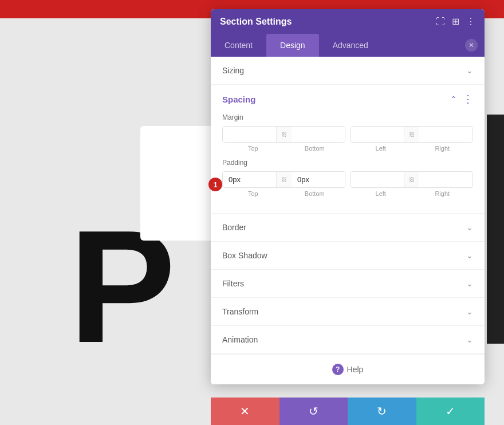 This screenshot has height=425, width=504. I want to click on bottom-action-bar: ✕ ↺ ↻ ✓, so click(348, 411).